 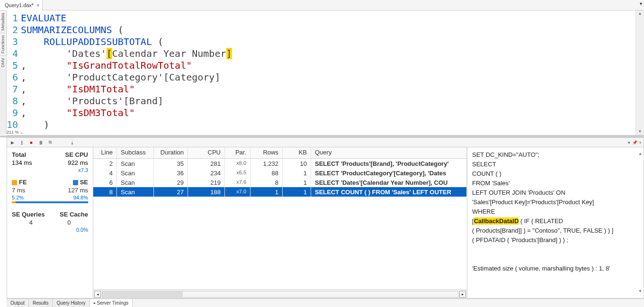 What do you see at coordinates (640, 14) in the screenshot?
I see `scroll-up-icon: ▲` at bounding box center [640, 14].